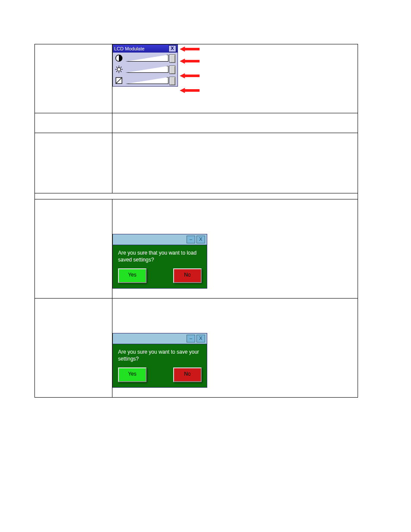 Image resolution: width=411 pixels, height=532 pixels. Describe the element at coordinates (74, 348) in the screenshot. I see `cell-r6-c1` at that location.